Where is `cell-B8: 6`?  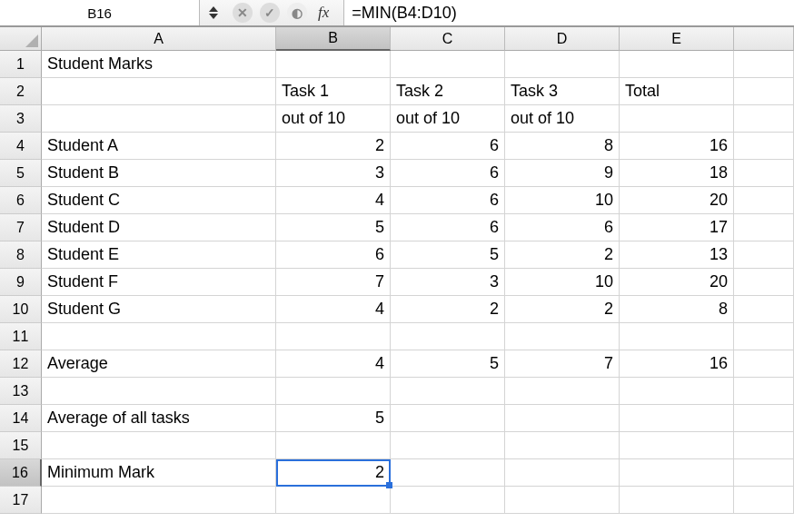 cell-B8: 6 is located at coordinates (333, 255).